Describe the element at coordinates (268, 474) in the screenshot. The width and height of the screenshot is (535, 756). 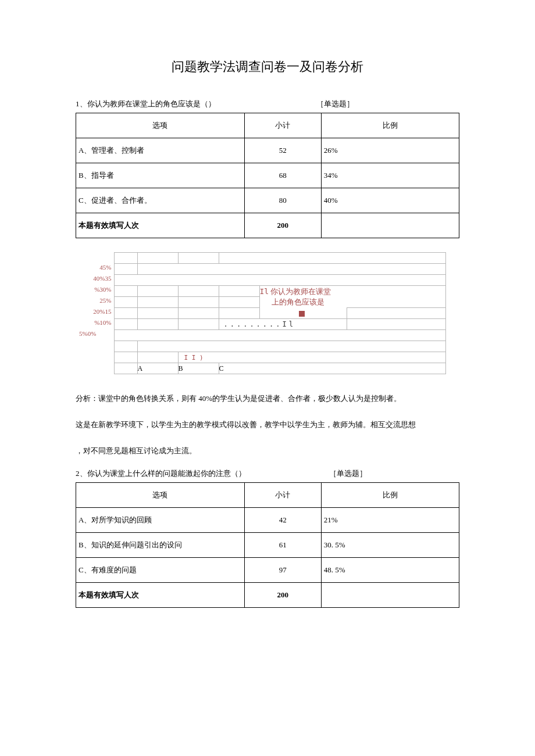
I see `q2-label-line: 2、你认为课堂上什么样的问题能激起你的注意（） ［单选题］` at that location.